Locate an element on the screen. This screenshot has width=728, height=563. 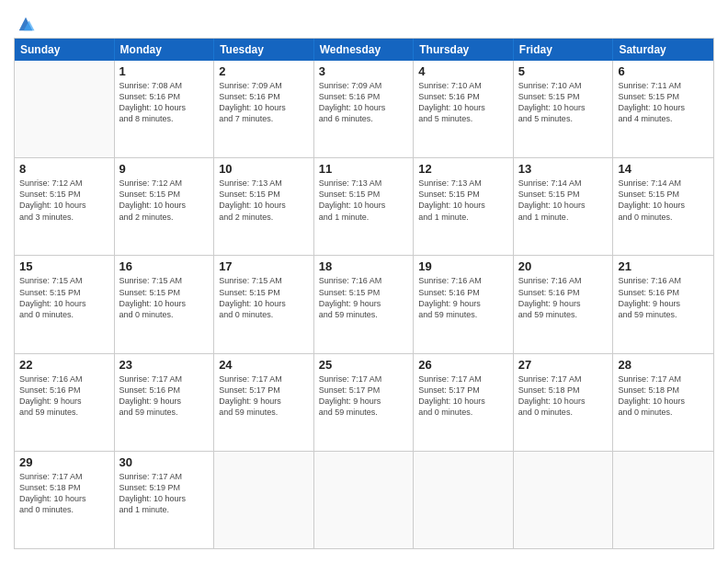
header-day-saturday: Saturday is located at coordinates (664, 50).